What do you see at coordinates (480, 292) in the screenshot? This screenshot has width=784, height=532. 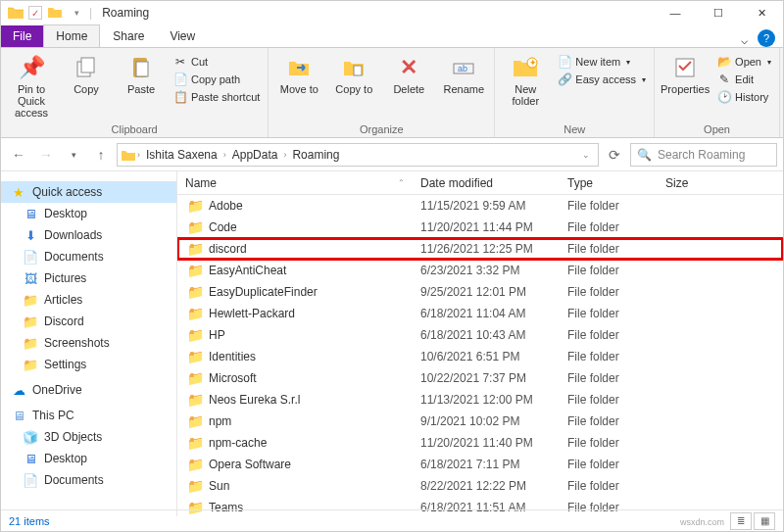 I see `file-row: 📁EasyDuplicateFinder9/25/2021 12:01 PMFi…` at bounding box center [480, 292].